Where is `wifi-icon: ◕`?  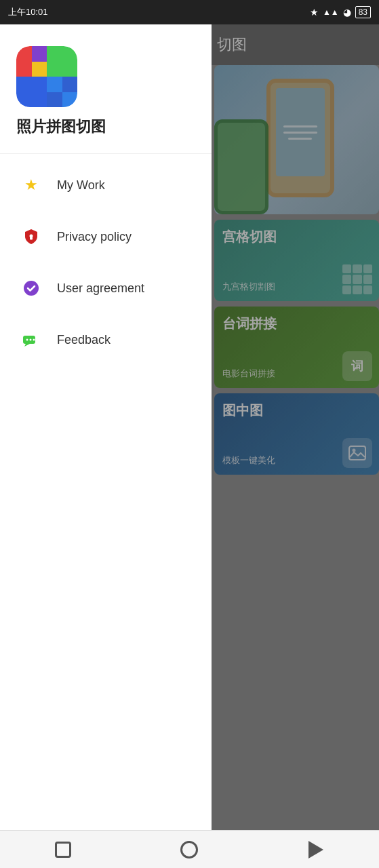 wifi-icon: ◕ is located at coordinates (347, 12).